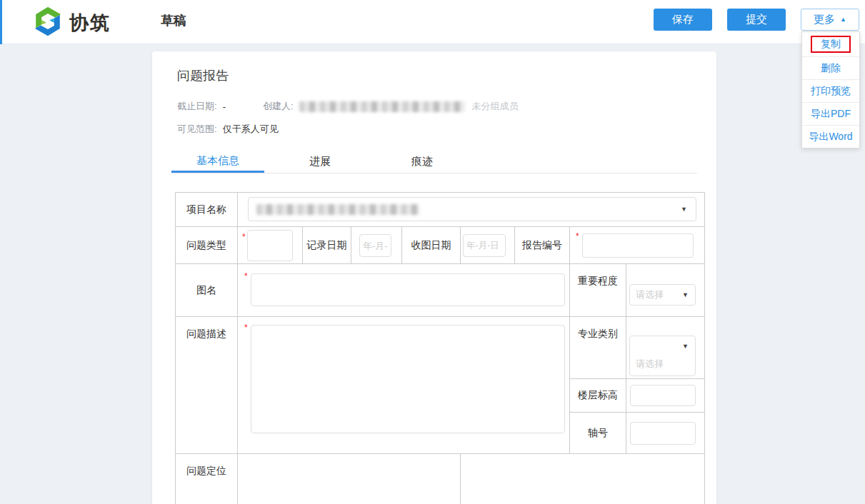 The image size is (865, 504). Describe the element at coordinates (683, 20) in the screenshot. I see `save-button: 保存` at that location.